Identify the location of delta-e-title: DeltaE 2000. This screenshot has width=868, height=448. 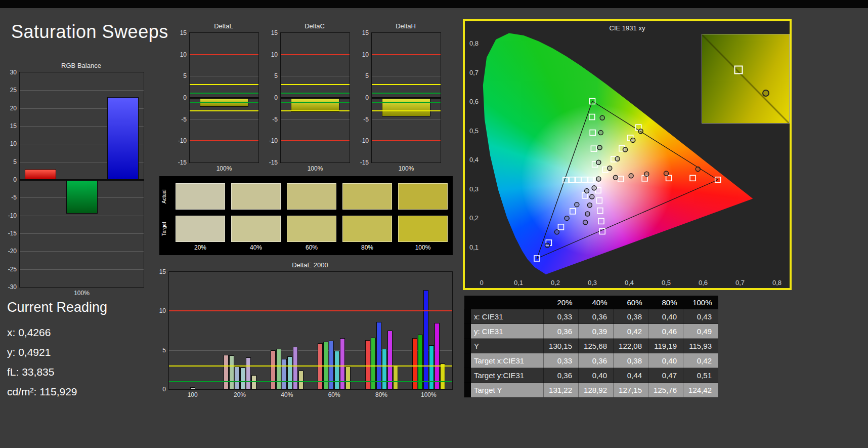
(310, 265).